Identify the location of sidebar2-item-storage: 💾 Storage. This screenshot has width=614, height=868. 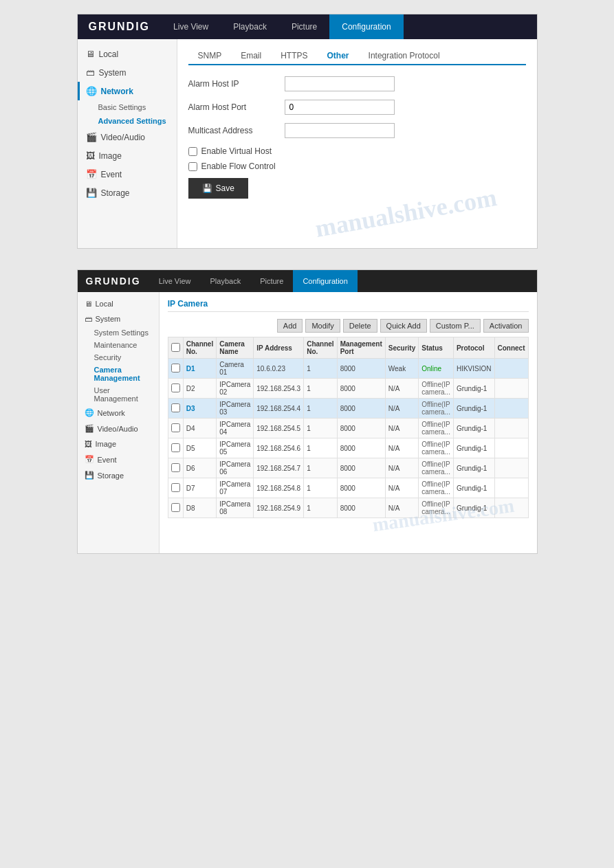
(118, 476).